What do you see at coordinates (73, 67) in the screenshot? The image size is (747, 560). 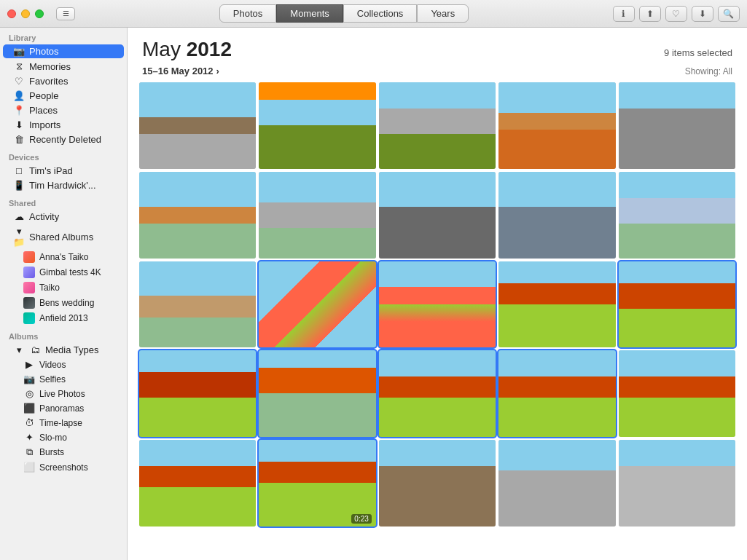 I see `memories-label: Memories` at bounding box center [73, 67].